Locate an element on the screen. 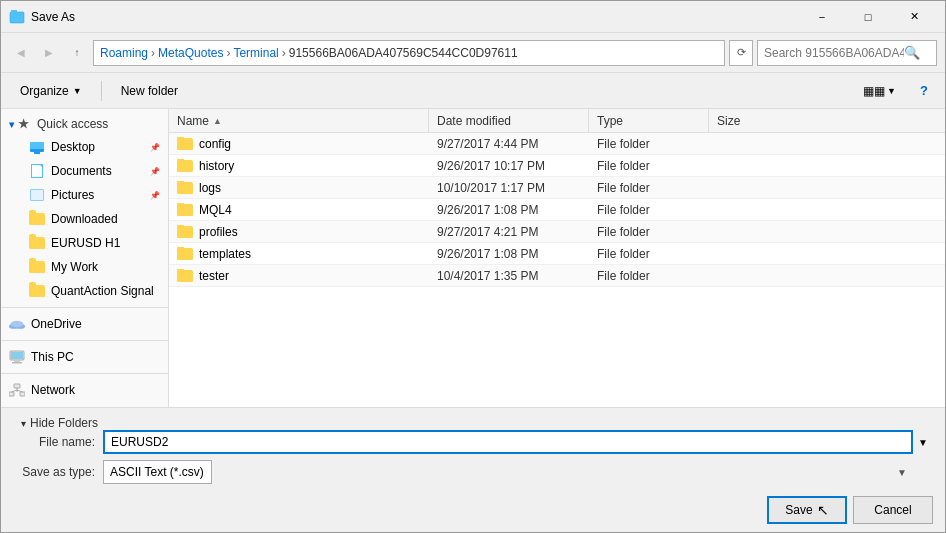 This screenshot has width=946, height=533. filename-input is located at coordinates (508, 442).